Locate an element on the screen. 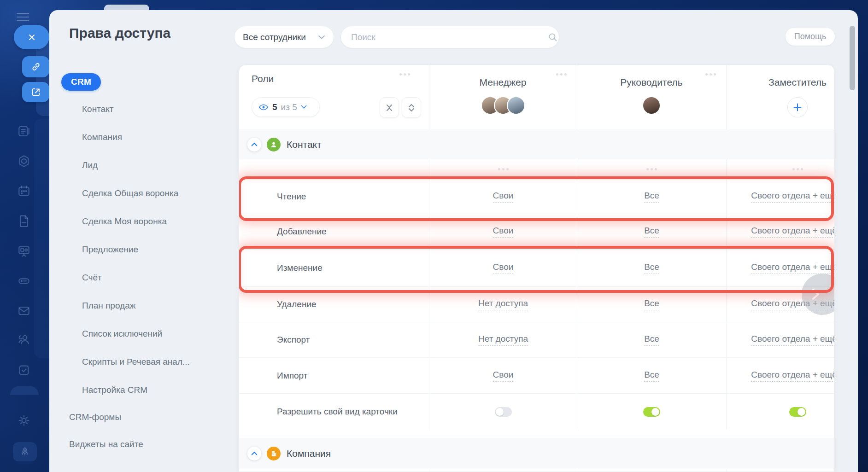 This screenshot has height=472, width=868. rail-active-strip is located at coordinates (42, 79).